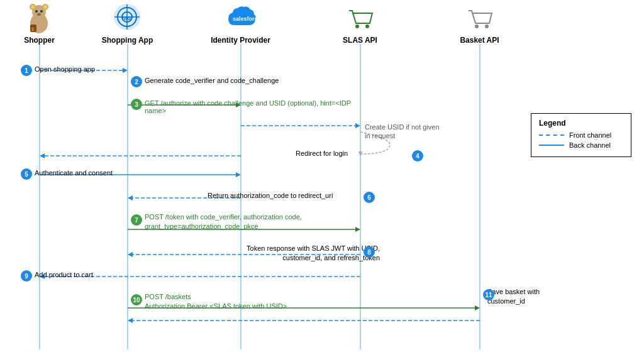  What do you see at coordinates (590, 135) in the screenshot?
I see `legend-front-label: Front channel` at bounding box center [590, 135].